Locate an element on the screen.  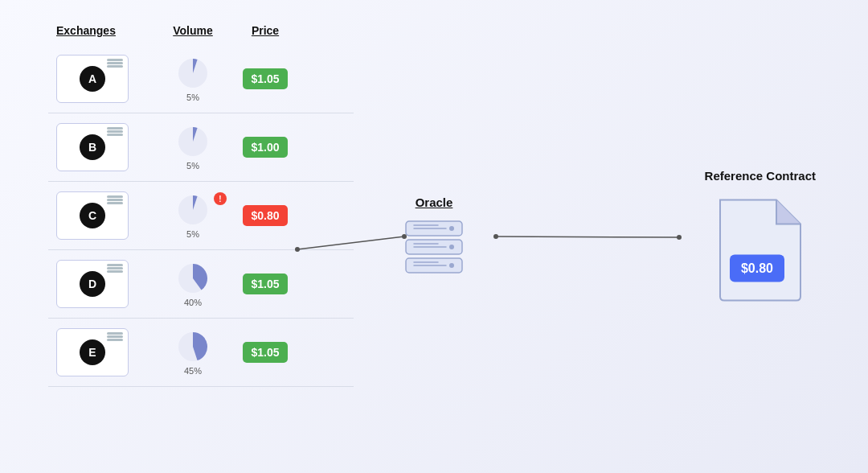
exchange-card-D: D is located at coordinates (92, 284).